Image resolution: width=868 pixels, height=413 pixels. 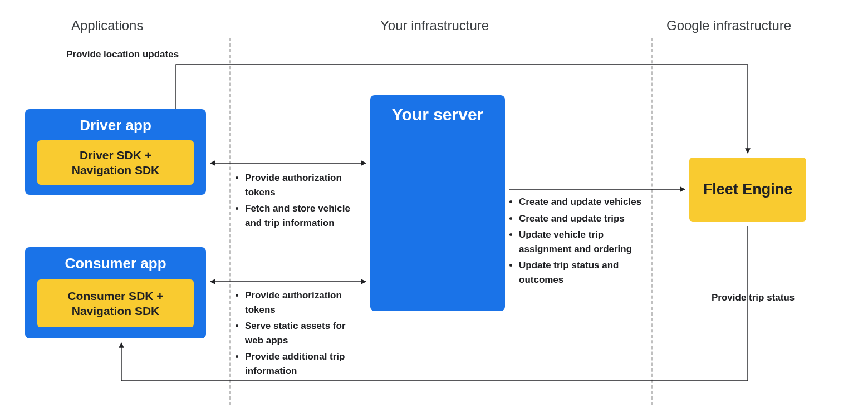 What do you see at coordinates (230, 222) in the screenshot?
I see `divider-apps-infra` at bounding box center [230, 222].